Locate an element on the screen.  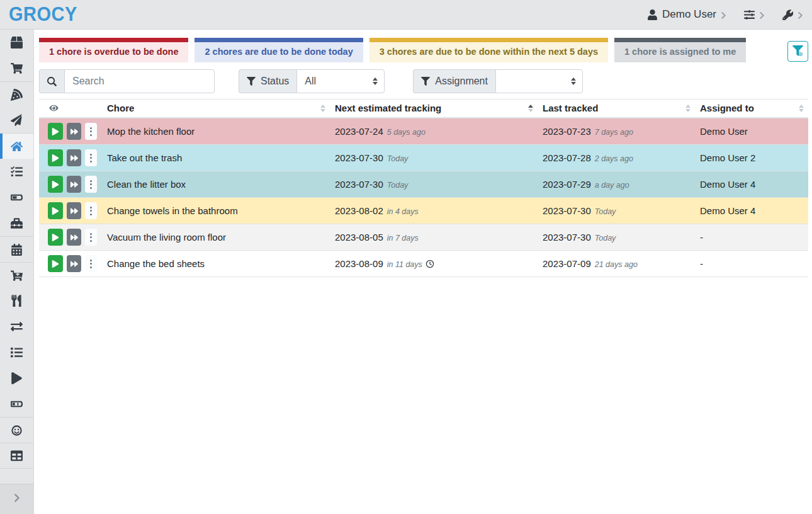
sidebar-item-transfer is located at coordinates (16, 326).